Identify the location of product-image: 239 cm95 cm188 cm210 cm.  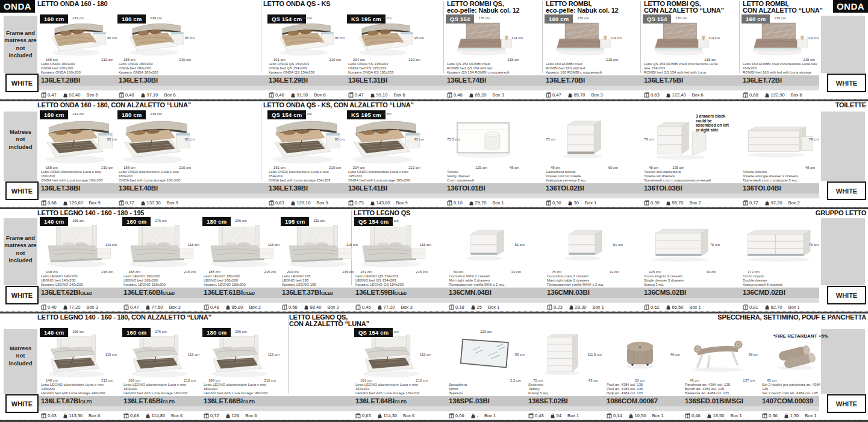
(156, 141).